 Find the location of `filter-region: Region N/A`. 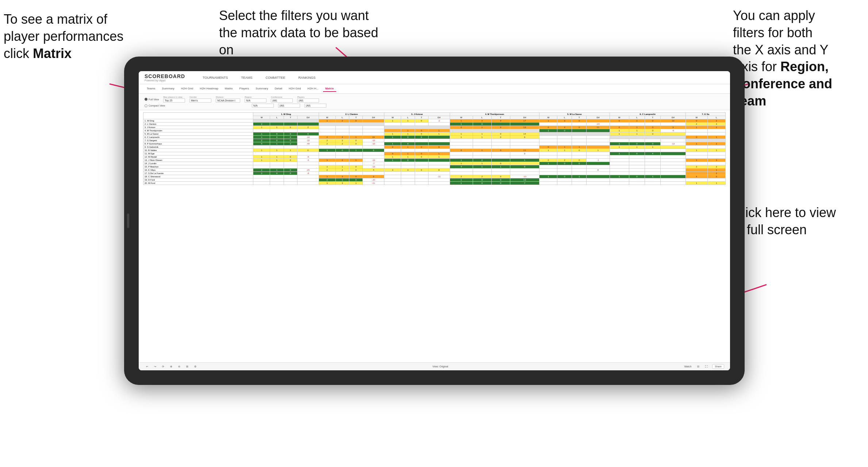

filter-region: Region N/A is located at coordinates (256, 99).